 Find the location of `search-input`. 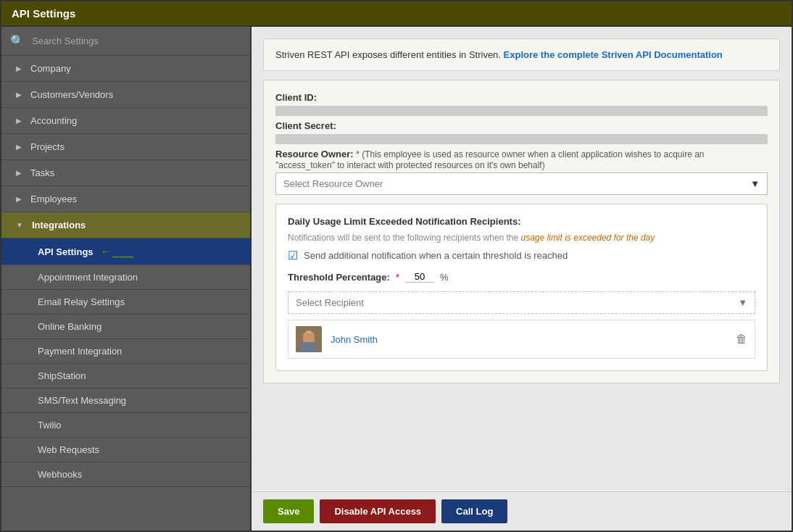

search-input is located at coordinates (136, 41).